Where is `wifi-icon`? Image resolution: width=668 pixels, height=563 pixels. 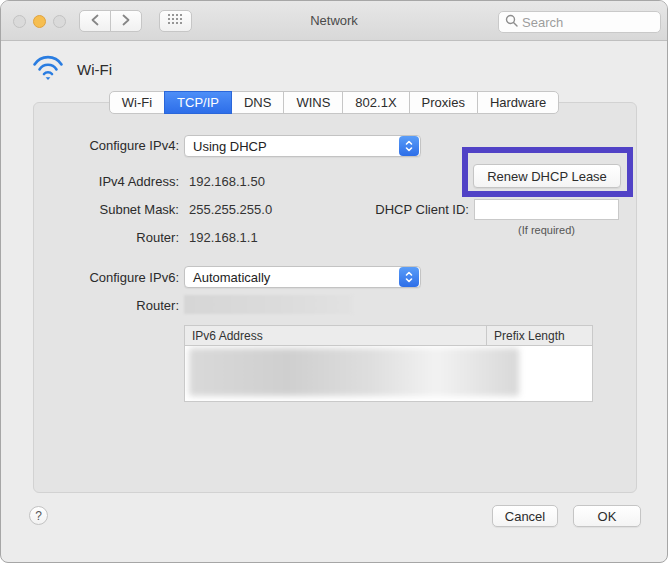
wifi-icon is located at coordinates (48, 70).